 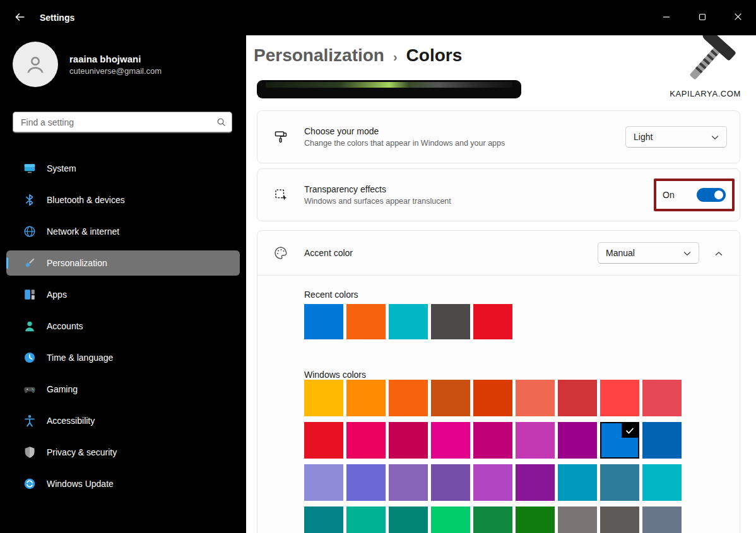 I want to click on close-button, so click(x=738, y=18).